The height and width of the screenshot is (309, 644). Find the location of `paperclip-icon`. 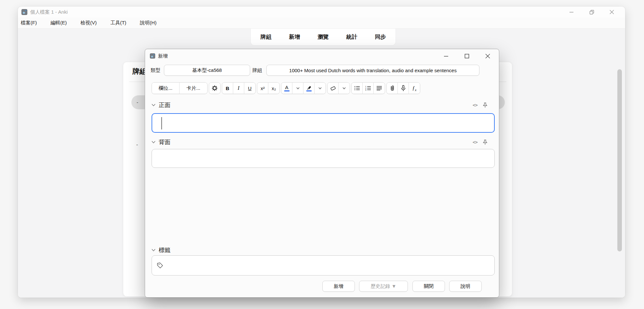

paperclip-icon is located at coordinates (392, 88).